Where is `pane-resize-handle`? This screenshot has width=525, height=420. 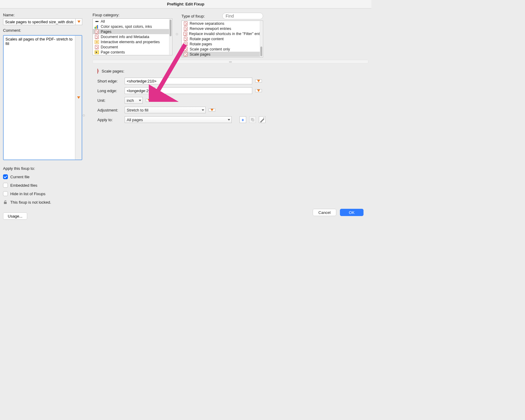
pane-resize-handle is located at coordinates (84, 115).